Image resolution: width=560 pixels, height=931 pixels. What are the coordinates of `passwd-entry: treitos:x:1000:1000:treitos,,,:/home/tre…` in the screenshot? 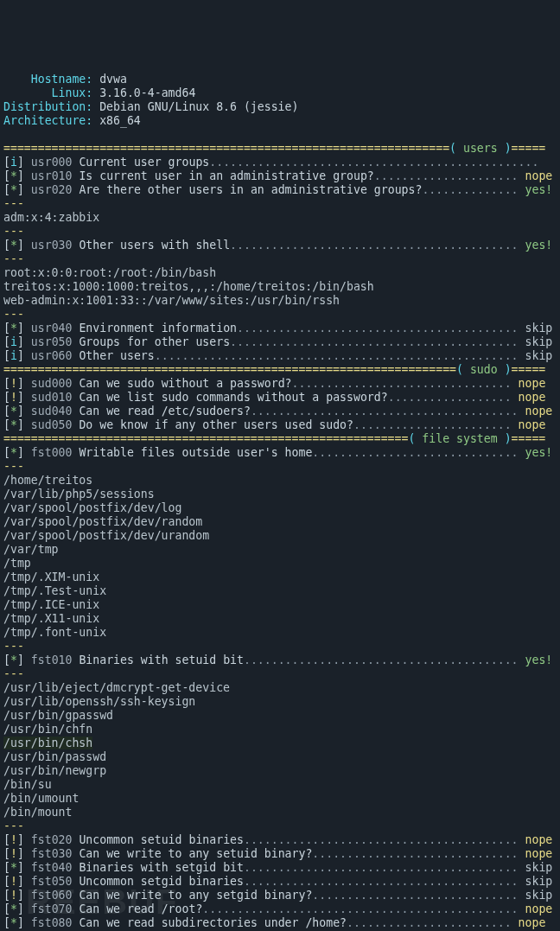 It's located at (188, 287).